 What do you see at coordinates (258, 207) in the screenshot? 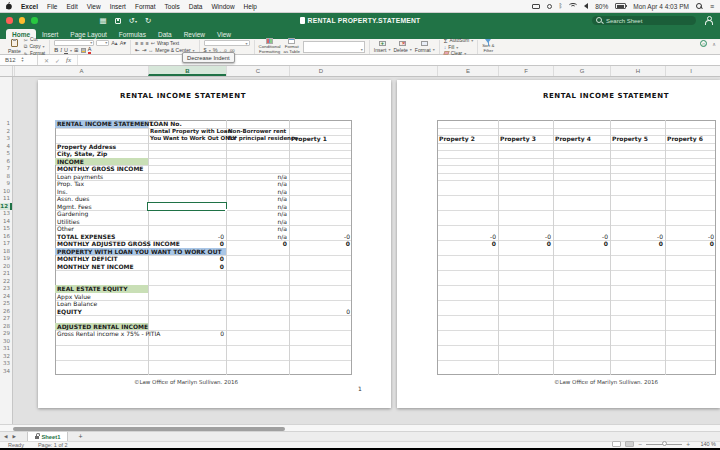
I see `cell-C12-p1: n/a` at bounding box center [258, 207].